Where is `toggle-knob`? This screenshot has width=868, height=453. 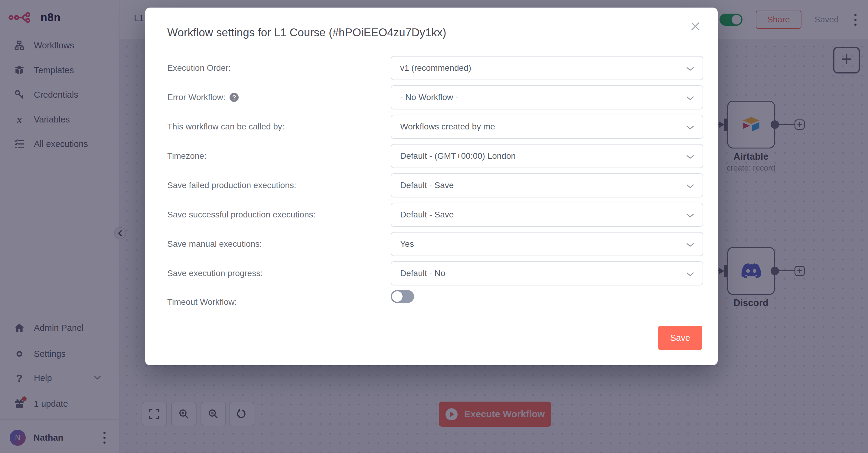
toggle-knob is located at coordinates (397, 296).